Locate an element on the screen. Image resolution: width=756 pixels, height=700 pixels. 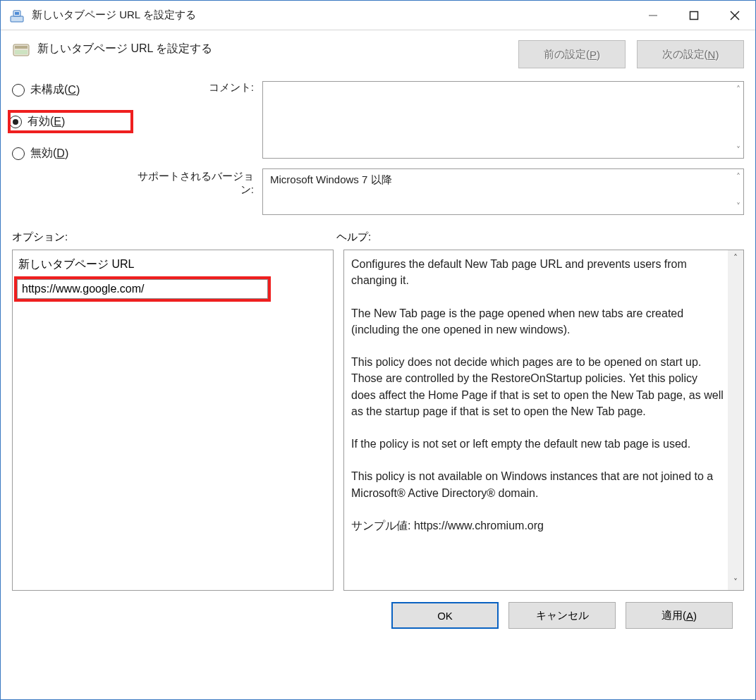
supported-value: Microsoft Windows 7 以降 is located at coordinates (504, 180).